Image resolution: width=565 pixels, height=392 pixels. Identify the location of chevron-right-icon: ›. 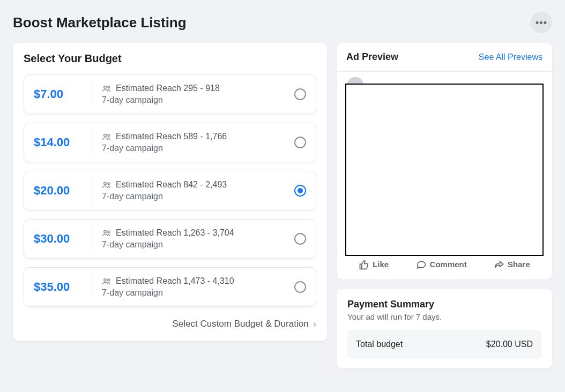
(315, 323).